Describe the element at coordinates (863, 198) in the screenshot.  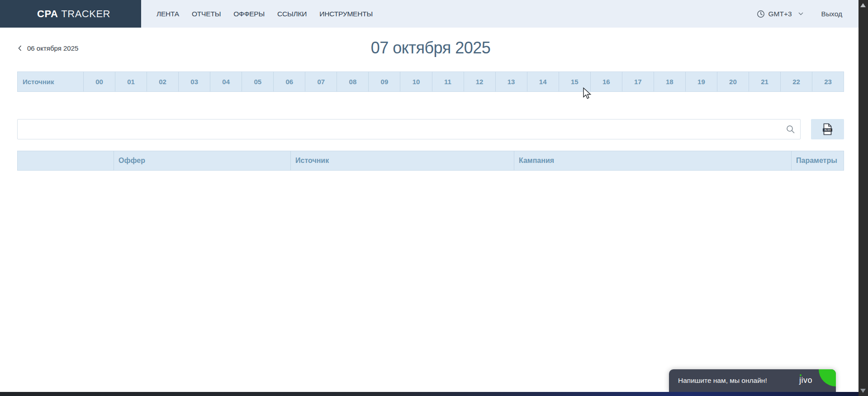
I see `vertical-scrollbar` at that location.